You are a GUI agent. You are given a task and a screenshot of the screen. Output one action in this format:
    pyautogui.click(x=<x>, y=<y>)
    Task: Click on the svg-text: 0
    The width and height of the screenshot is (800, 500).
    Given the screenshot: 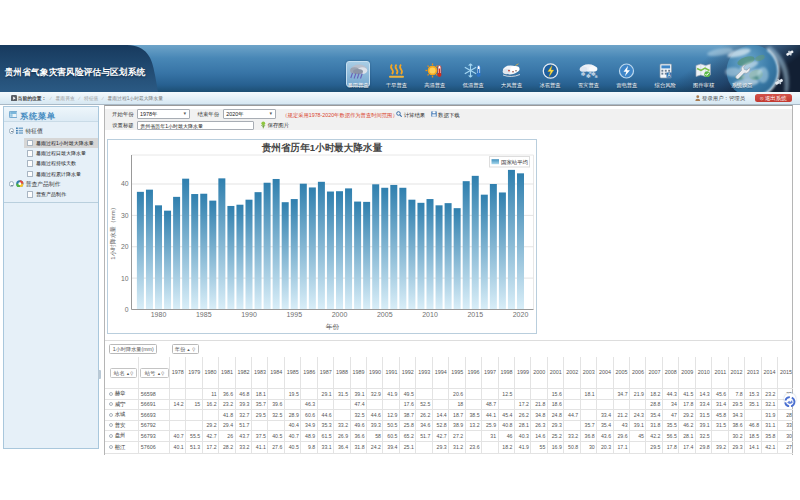 What is the action you would take?
    pyautogui.click(x=127, y=310)
    